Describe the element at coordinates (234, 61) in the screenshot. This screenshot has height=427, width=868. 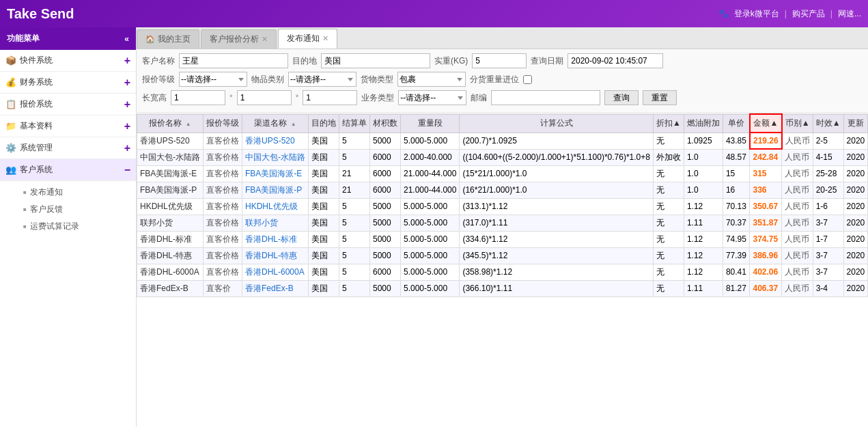
I see `customer-name-input` at that location.